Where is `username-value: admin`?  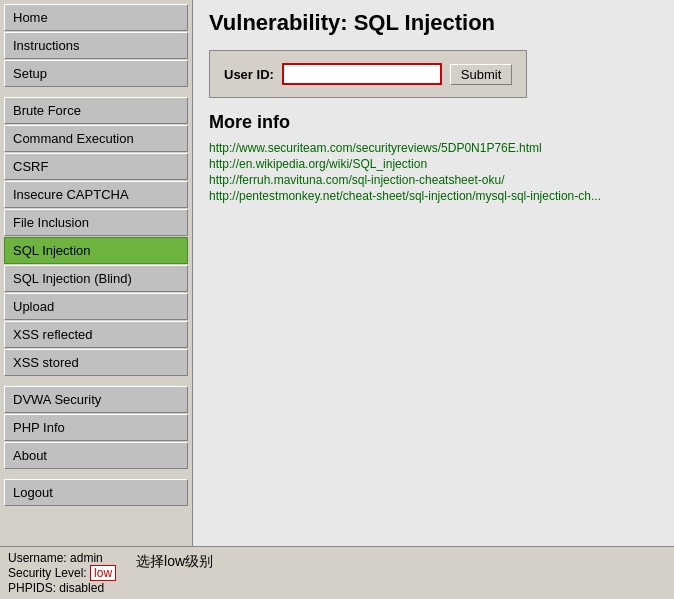
username-value: admin is located at coordinates (86, 558).